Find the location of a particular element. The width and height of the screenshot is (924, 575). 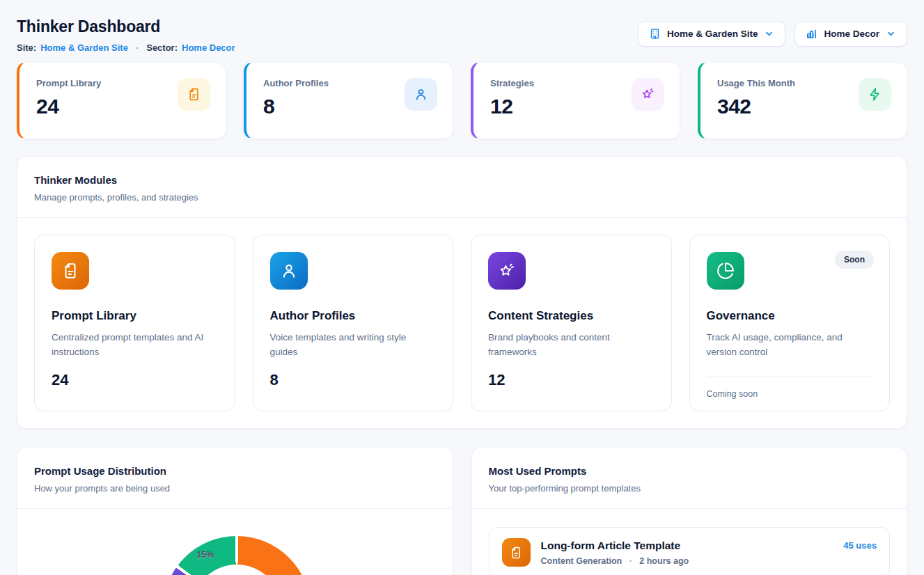

prompt-category: Content Generation is located at coordinates (582, 561).